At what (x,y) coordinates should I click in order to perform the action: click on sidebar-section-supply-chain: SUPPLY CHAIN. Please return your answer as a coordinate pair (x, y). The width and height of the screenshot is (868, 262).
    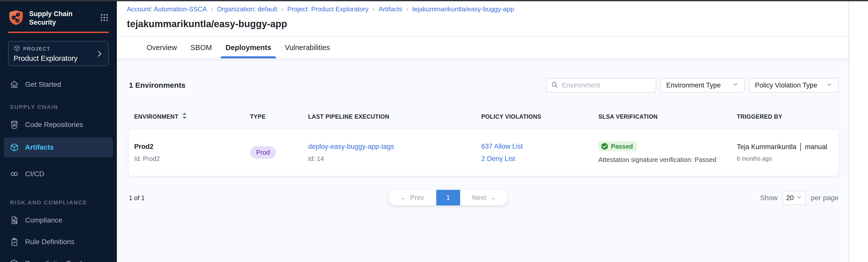
    Looking at the image, I should click on (61, 107).